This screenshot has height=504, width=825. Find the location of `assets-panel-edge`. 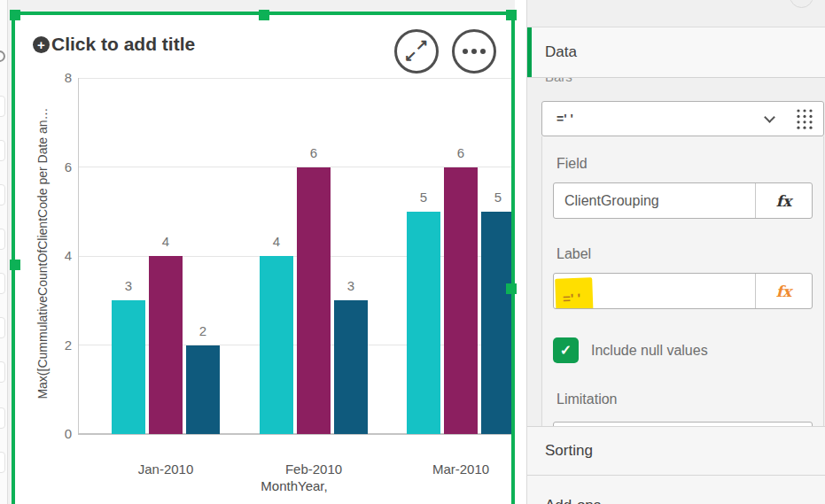

assets-panel-edge is located at coordinates (4, 252).